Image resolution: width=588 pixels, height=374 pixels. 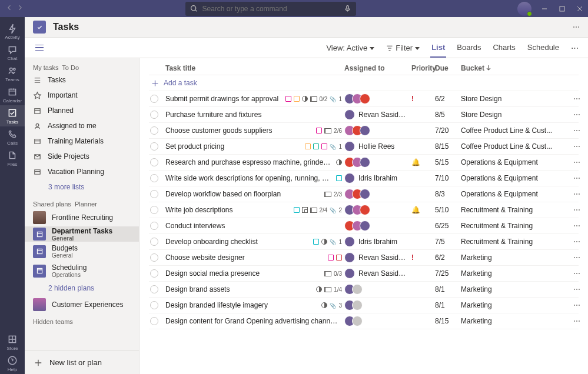 I want to click on sidebar-list-important: Important, so click(x=82, y=95).